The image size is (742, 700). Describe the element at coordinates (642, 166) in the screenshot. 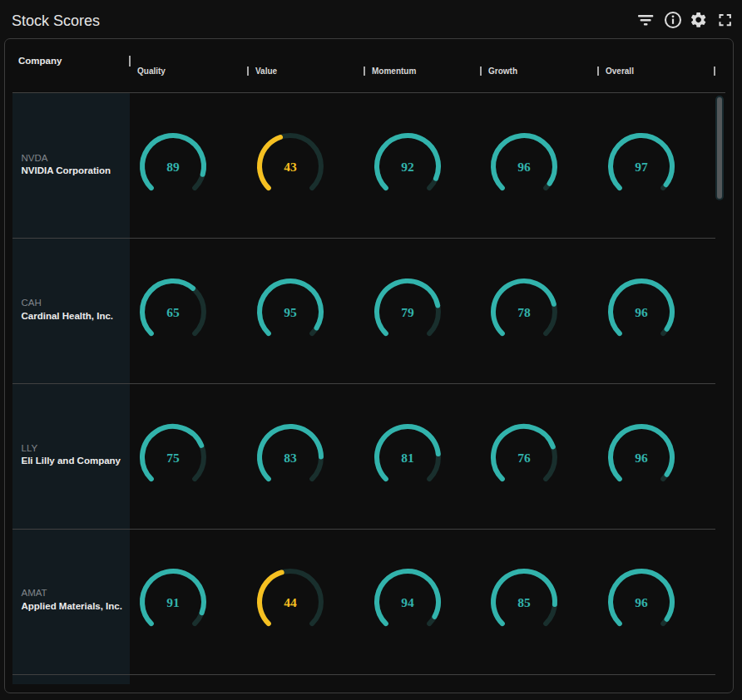

I see `svg-text: 97` at that location.